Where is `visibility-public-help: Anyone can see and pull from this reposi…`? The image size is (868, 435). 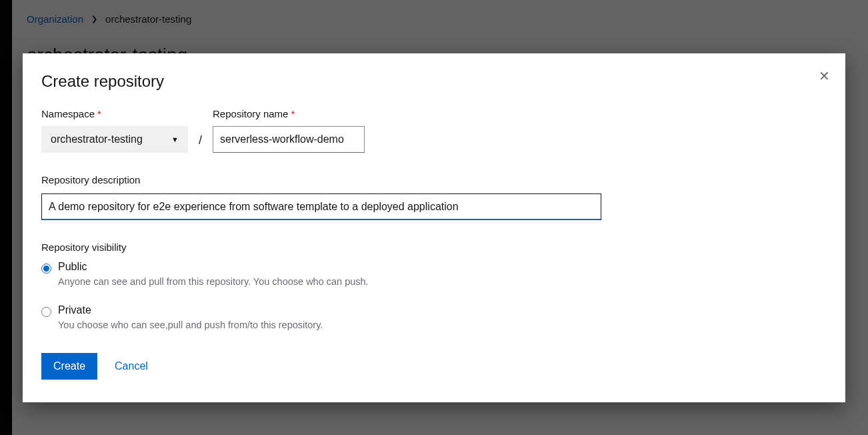 visibility-public-help: Anyone can see and pull from this reposi… is located at coordinates (443, 282).